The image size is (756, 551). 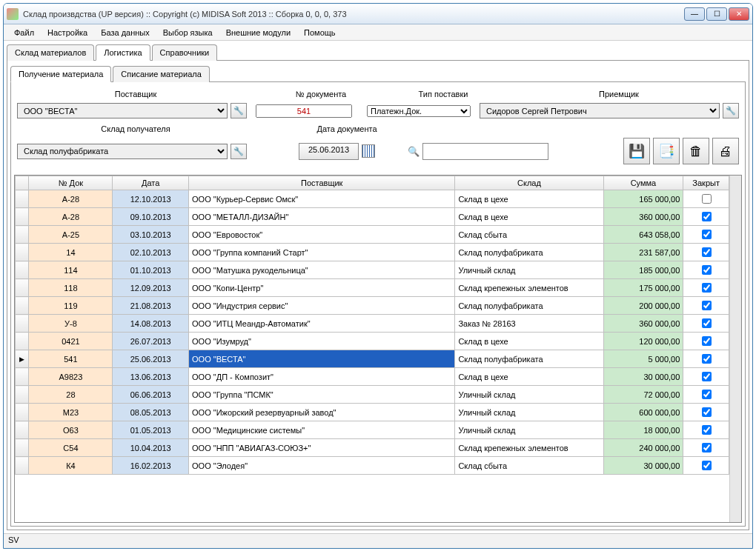 I want to click on recipient-label: Приемщик, so click(x=619, y=94).